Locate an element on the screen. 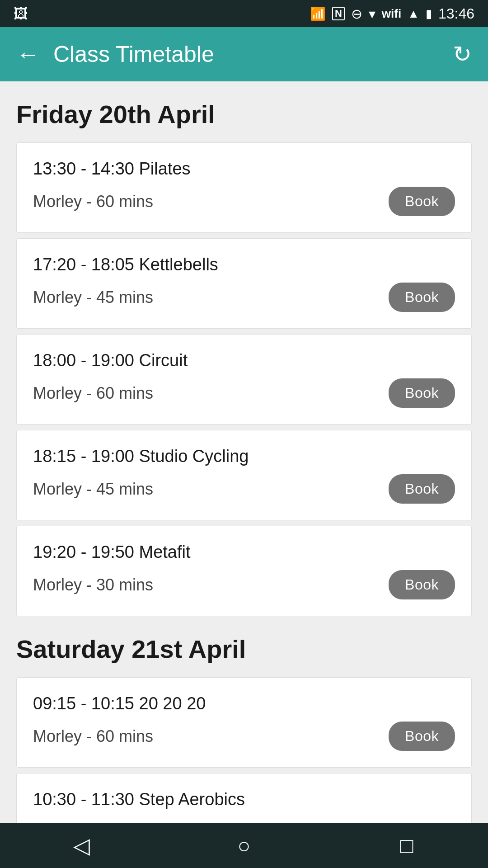 The image size is (488, 868). wifi-icon: ▾ is located at coordinates (372, 14).